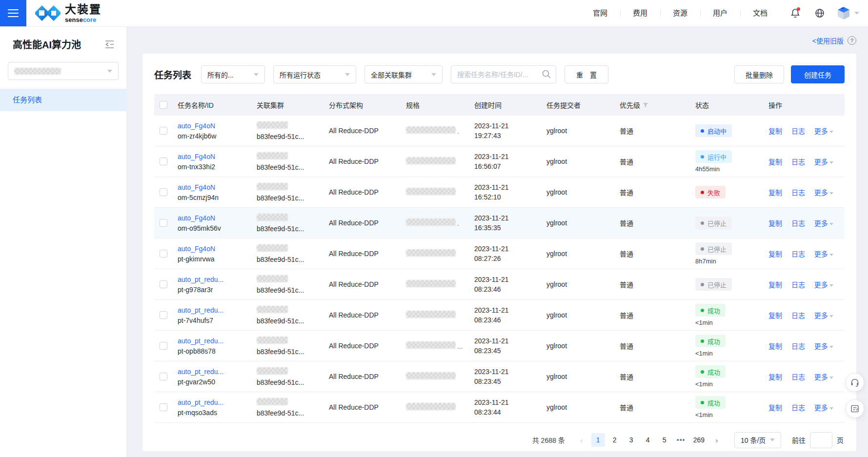 Image resolution: width=868 pixels, height=457 pixels. What do you see at coordinates (13, 13) in the screenshot?
I see `hamburger-menu-icon` at bounding box center [13, 13].